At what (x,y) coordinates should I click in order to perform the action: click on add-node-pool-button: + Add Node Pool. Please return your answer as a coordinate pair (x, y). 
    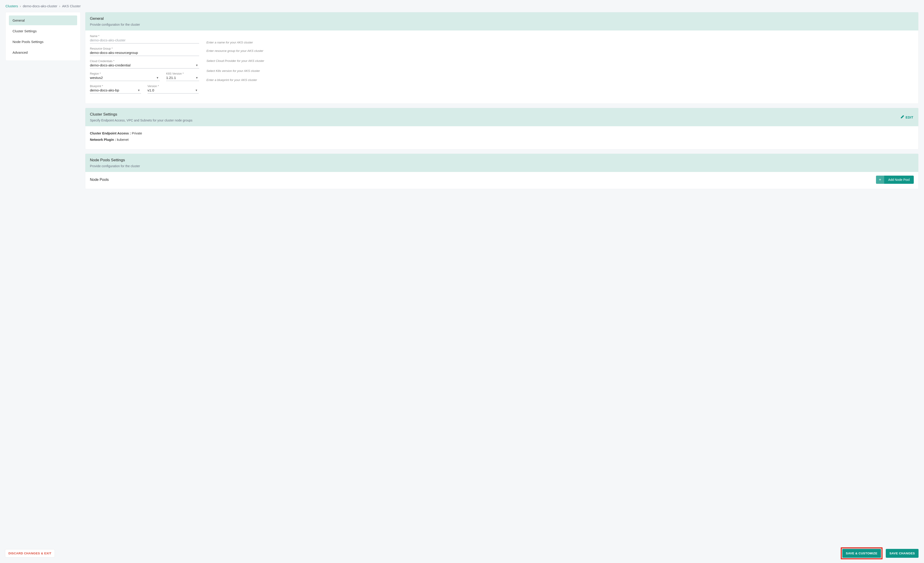
    Looking at the image, I should click on (895, 180).